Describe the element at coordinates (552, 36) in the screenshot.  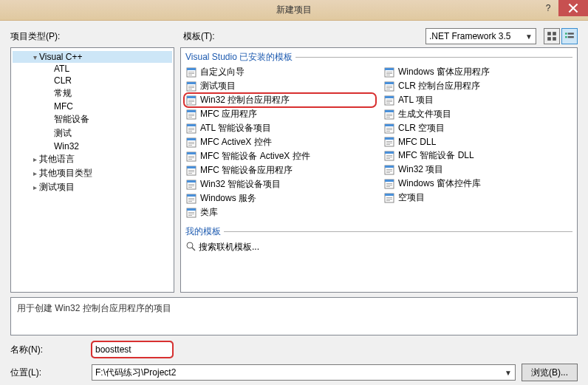
I see `large-icons-icon` at that location.